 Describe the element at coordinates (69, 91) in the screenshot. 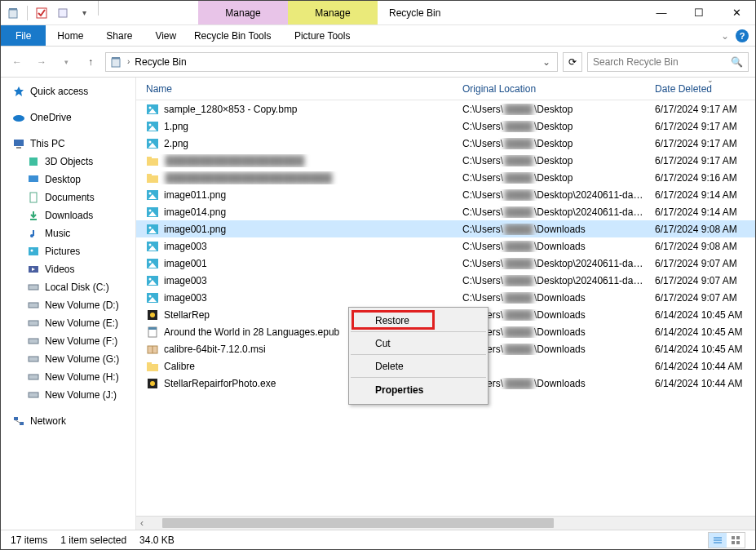

I see `tree-quick-access: Quick access` at that location.